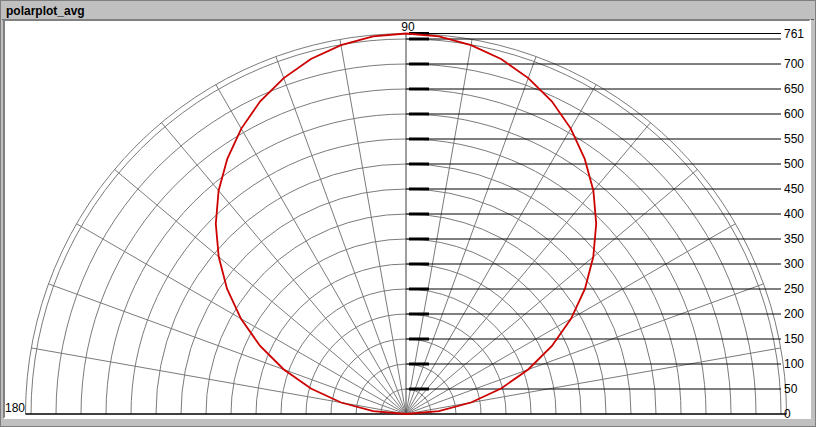  What do you see at coordinates (794, 339) in the screenshot?
I see `radial-tick-label: 150` at bounding box center [794, 339].